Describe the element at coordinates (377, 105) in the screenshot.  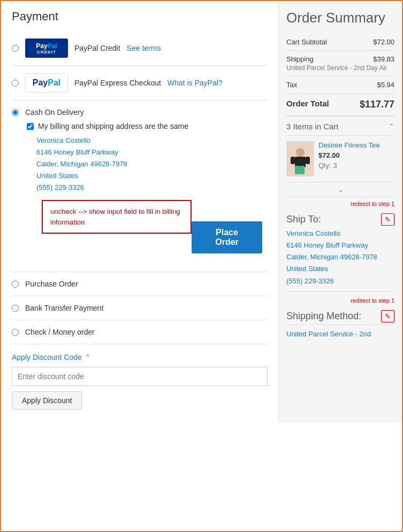
I see `order-total-value: $117.77` at that location.